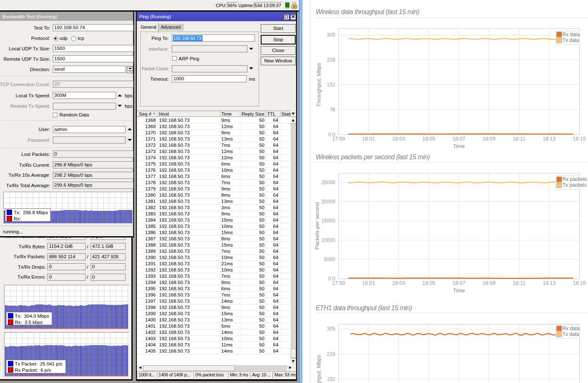 Image resolution: width=588 pixels, height=383 pixels. What do you see at coordinates (329, 202) in the screenshot?
I see `svg-text: 20000` at bounding box center [329, 202].